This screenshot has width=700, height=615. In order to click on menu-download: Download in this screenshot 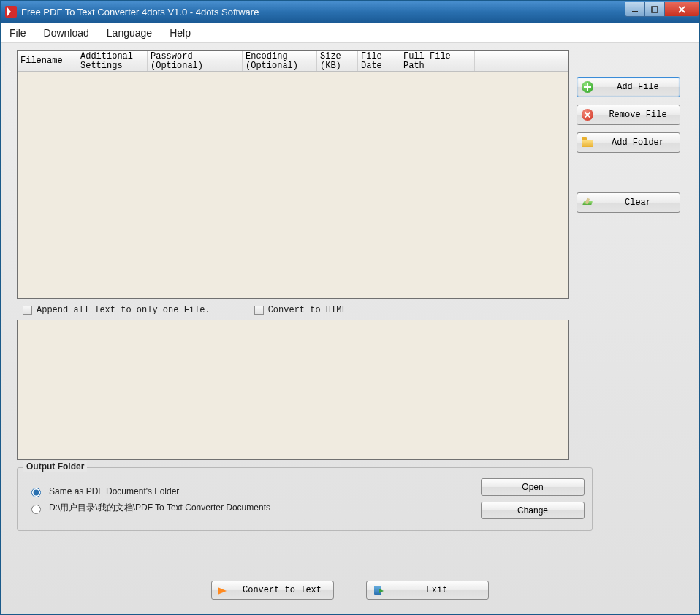, I will do `click(66, 33)`.